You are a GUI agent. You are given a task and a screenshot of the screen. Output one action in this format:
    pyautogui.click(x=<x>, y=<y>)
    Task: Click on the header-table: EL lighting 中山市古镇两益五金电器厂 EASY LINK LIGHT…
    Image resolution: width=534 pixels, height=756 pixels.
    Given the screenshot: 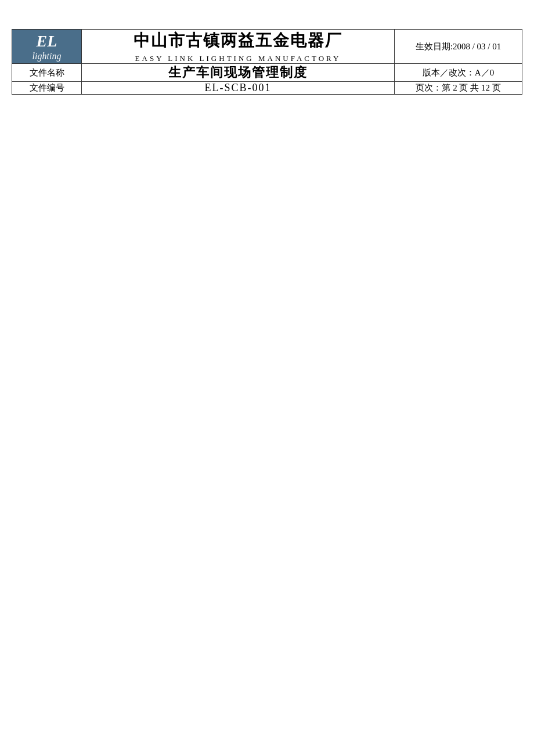 What is the action you would take?
    pyautogui.click(x=267, y=62)
    